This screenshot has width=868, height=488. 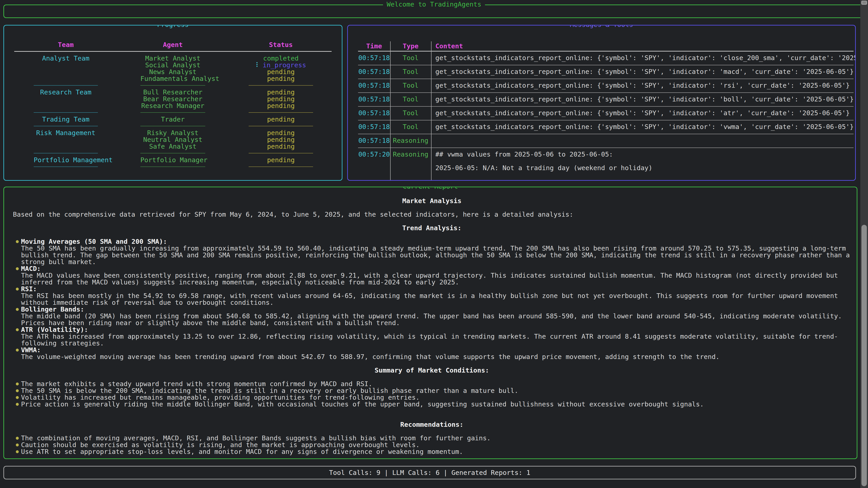 What do you see at coordinates (432, 438) in the screenshot?
I see `recommendation-bullet: The combination of moving averages, MACD…` at bounding box center [432, 438].